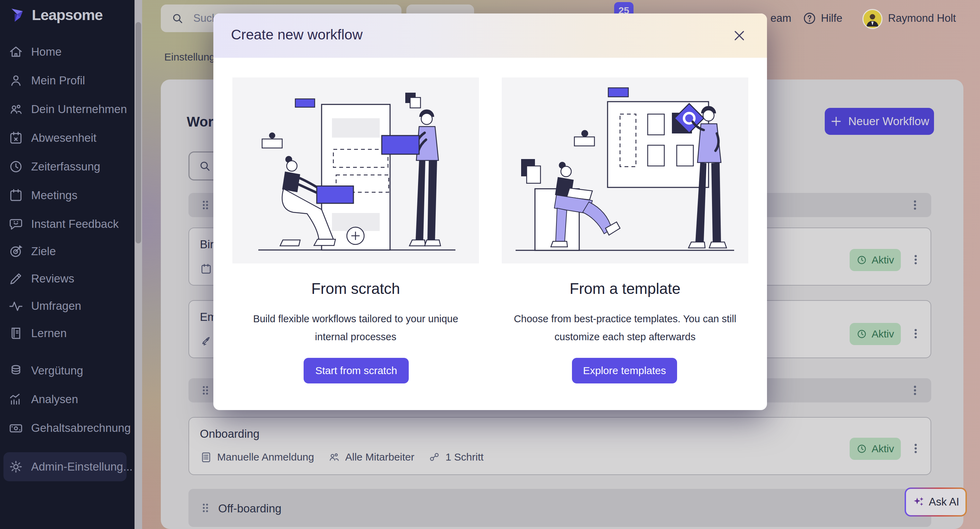  Describe the element at coordinates (68, 399) in the screenshot. I see `sidebar-item-analysen: Analysen` at that location.